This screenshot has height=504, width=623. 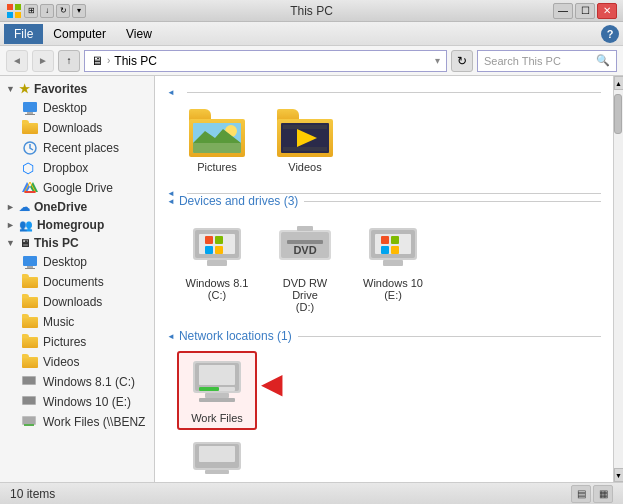 I want to click on sidebar-item-downloads-fav: Downloads, so click(x=77, y=128).